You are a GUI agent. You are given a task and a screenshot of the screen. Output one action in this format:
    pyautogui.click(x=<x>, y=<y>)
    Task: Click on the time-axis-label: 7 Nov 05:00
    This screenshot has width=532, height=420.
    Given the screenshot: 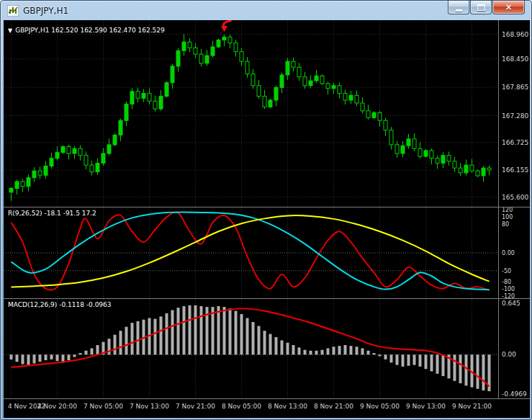 What is the action you would take?
    pyautogui.click(x=104, y=406)
    